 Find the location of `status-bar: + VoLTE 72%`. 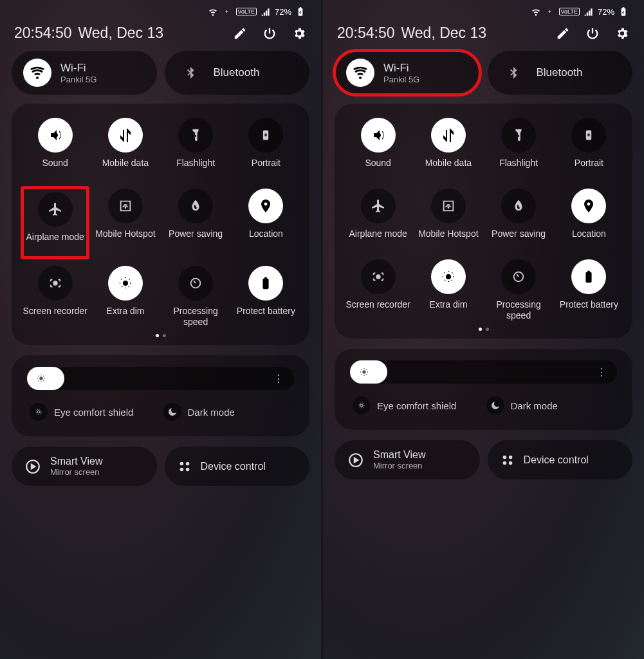

status-bar: + VoLTE 72% is located at coordinates (161, 12).